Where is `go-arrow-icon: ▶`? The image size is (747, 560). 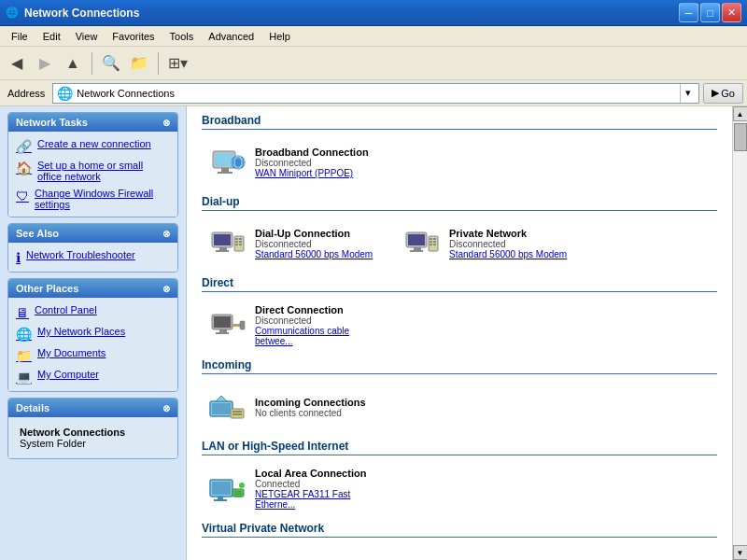 go-arrow-icon: ▶ is located at coordinates (715, 93).